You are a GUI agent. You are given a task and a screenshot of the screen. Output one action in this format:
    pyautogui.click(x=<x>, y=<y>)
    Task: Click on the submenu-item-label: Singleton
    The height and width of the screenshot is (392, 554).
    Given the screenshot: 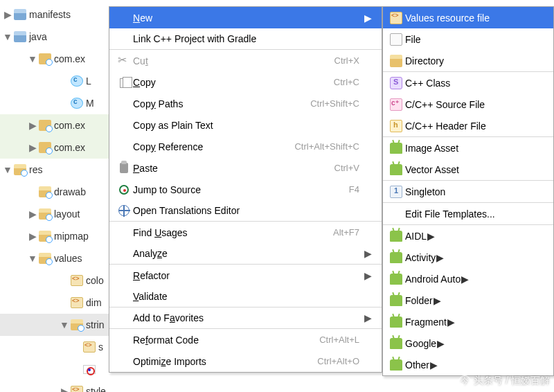 What is the action you would take?
    pyautogui.click(x=425, y=192)
    